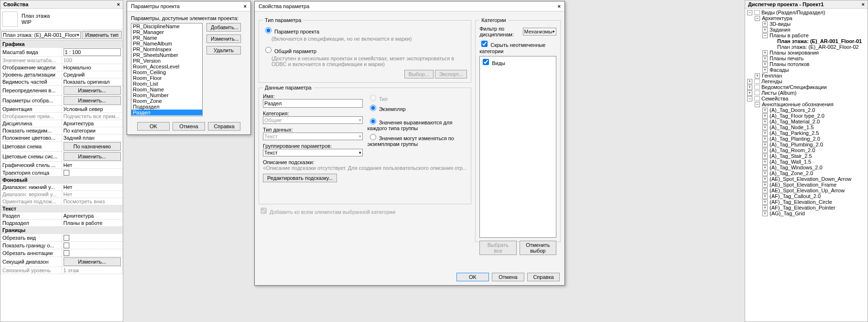 This screenshot has height=322, width=868. What do you see at coordinates (806, 167) in the screenshot?
I see `tree-node: +(A)_Tag_Windows_2.0` at bounding box center [806, 167].